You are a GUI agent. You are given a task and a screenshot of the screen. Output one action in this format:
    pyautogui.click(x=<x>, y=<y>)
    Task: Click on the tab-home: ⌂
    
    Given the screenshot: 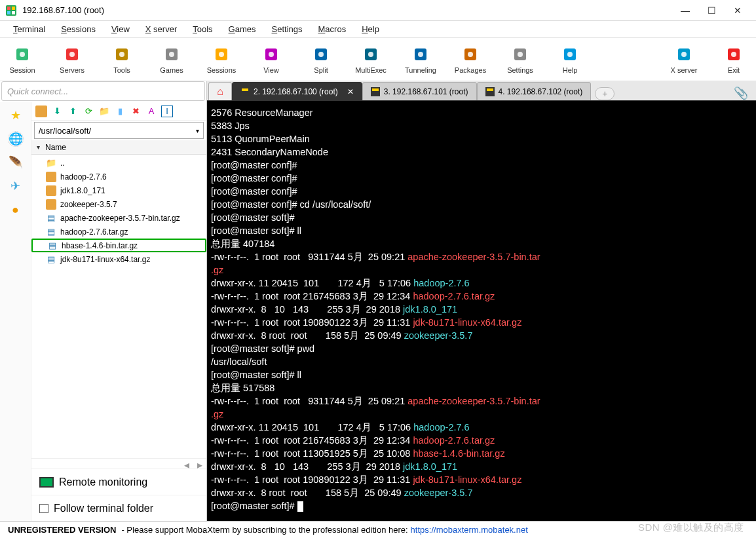 What is the action you would take?
    pyautogui.click(x=220, y=91)
    